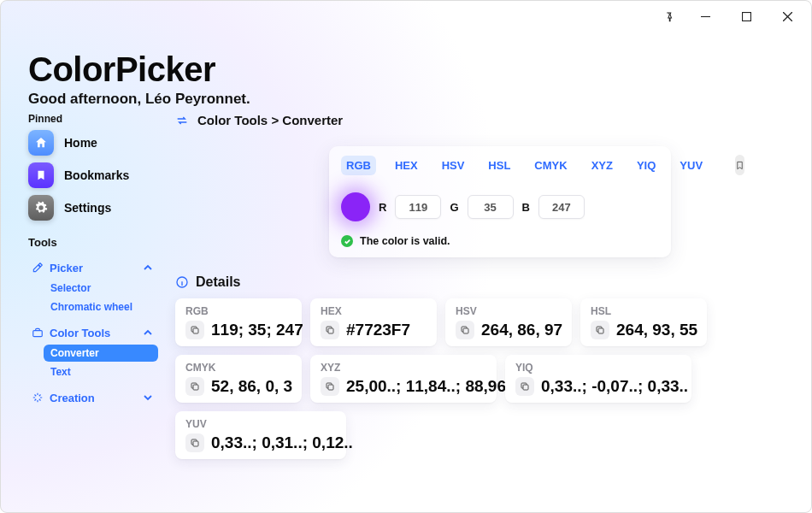 The height and width of the screenshot is (513, 812). Describe the element at coordinates (101, 353) in the screenshot. I see `nav-item-converter: Converter` at that location.